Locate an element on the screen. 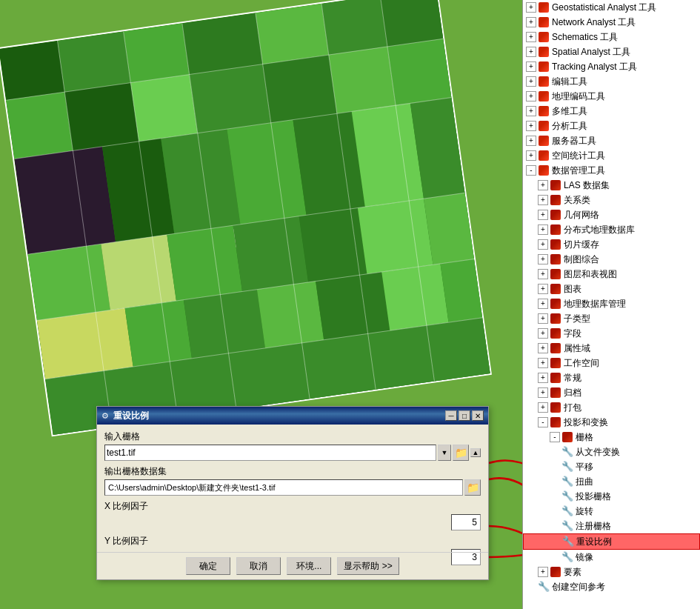 This screenshot has width=700, height=609. input-raster-browse: 📁 is located at coordinates (461, 453).